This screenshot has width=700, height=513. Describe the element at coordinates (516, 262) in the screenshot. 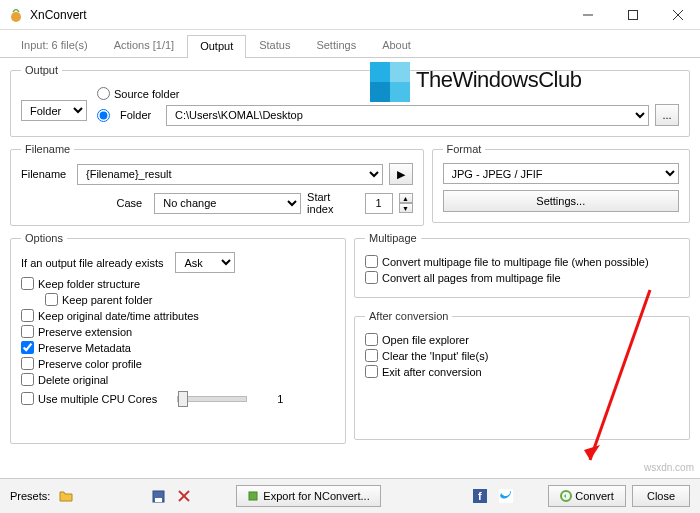

I see `multipage-convert-label: Convert multipage file to multipage file…` at that location.